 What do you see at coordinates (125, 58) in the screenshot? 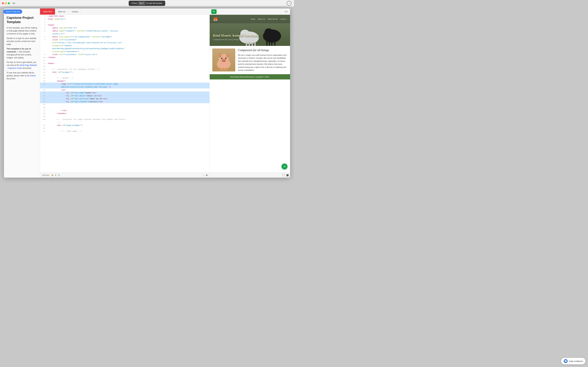
I see `code-line-10: 10</head>` at bounding box center [125, 58].